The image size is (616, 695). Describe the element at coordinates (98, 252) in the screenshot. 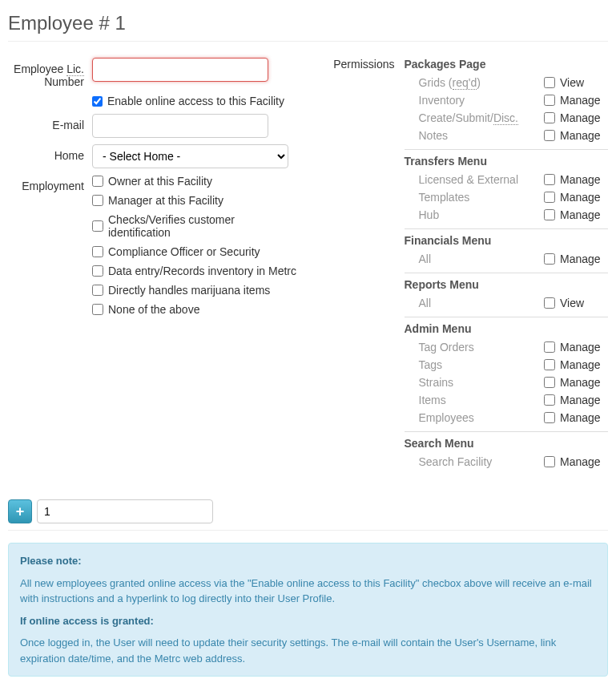

I see `employment-checkbox-compliance` at that location.